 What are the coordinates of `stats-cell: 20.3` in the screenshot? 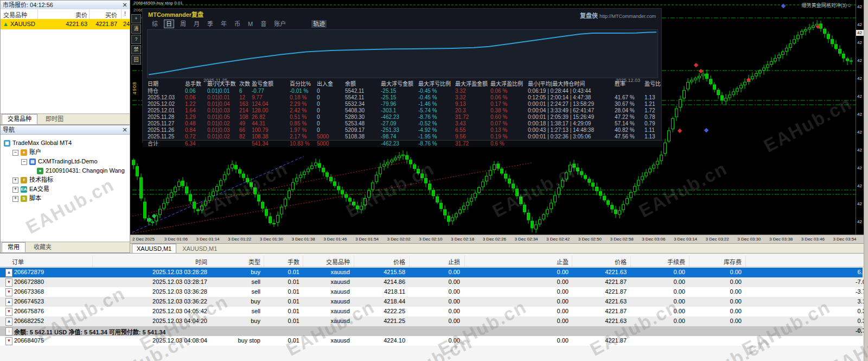 It's located at (460, 111).